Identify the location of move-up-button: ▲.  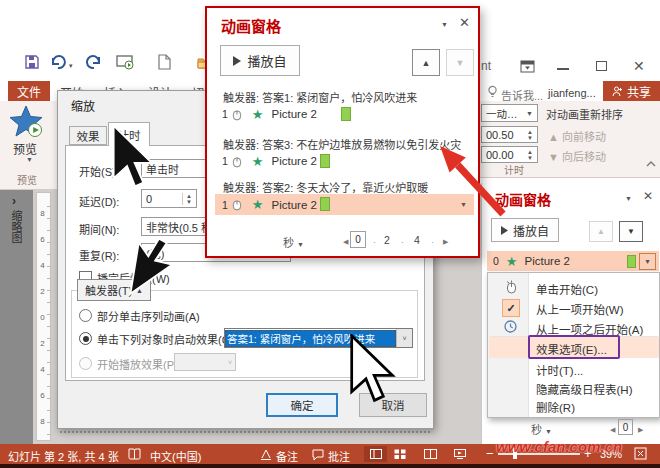
(601, 232).